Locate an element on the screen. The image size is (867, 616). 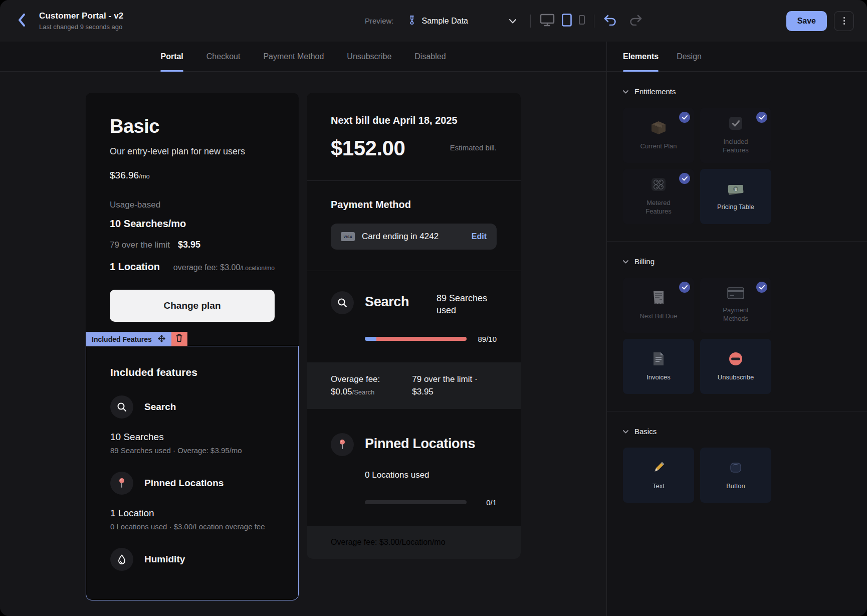
locations-usage-title: Pinned Locations is located at coordinates (420, 444).